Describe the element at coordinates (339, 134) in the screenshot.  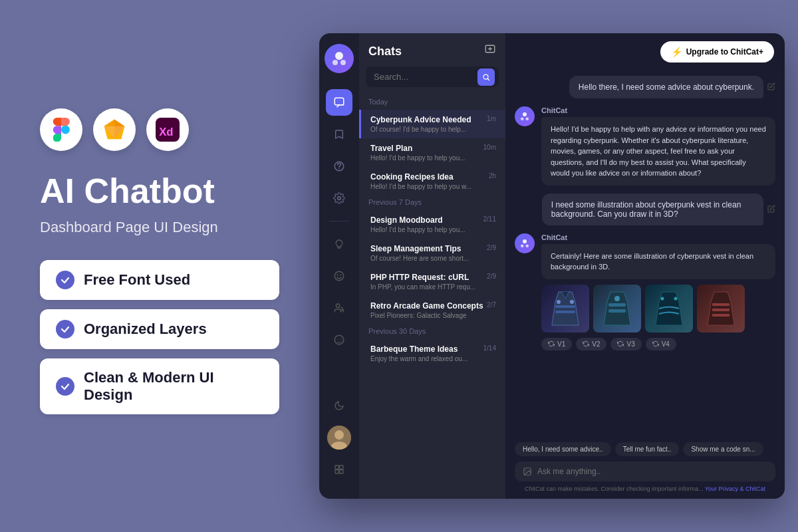
I see `sidebar-bookmark-btn` at that location.